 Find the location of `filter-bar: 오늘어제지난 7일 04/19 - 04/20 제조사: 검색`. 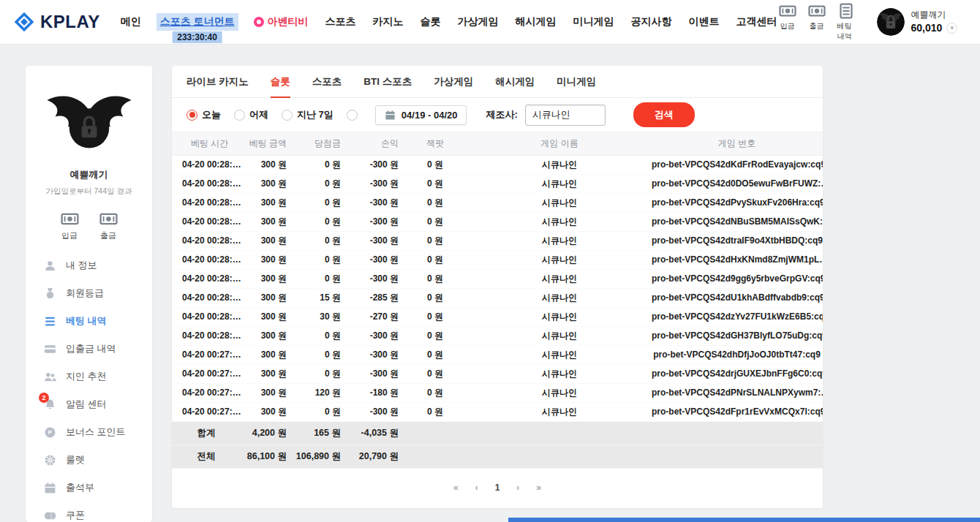

filter-bar: 오늘어제지난 7일 04/19 - 04/20 제조사: 검색 is located at coordinates (497, 116).